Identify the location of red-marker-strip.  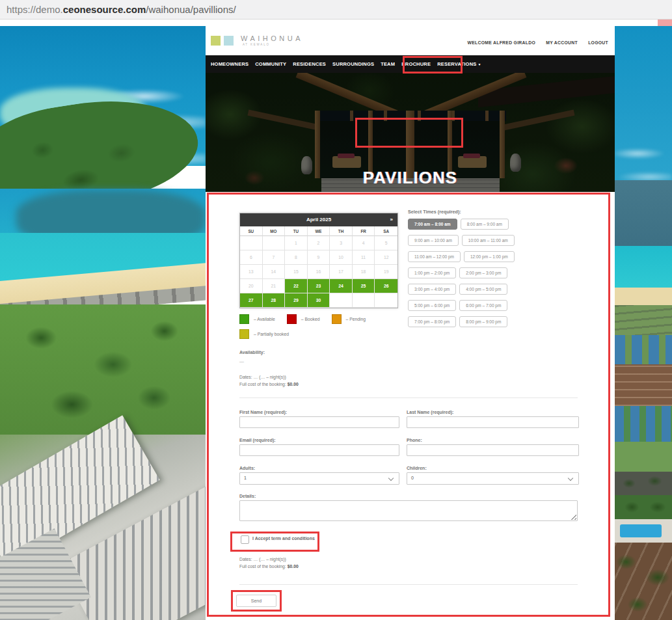
(665, 23).